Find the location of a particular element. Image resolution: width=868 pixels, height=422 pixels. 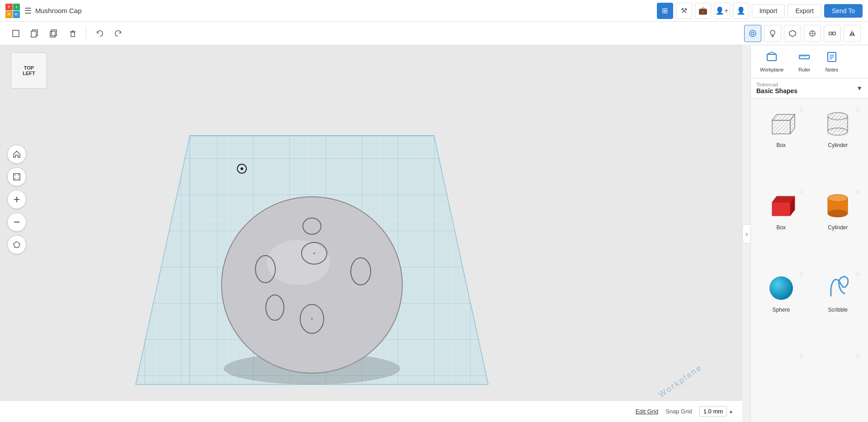

shape-cylinder-wire: ☆ Cylinder is located at coordinates (838, 142).